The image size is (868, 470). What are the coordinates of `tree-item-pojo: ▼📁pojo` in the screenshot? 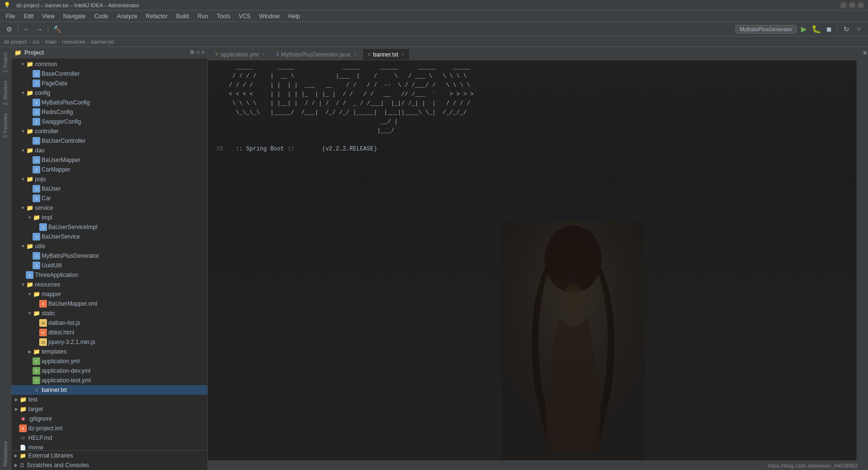 It's located at (109, 179).